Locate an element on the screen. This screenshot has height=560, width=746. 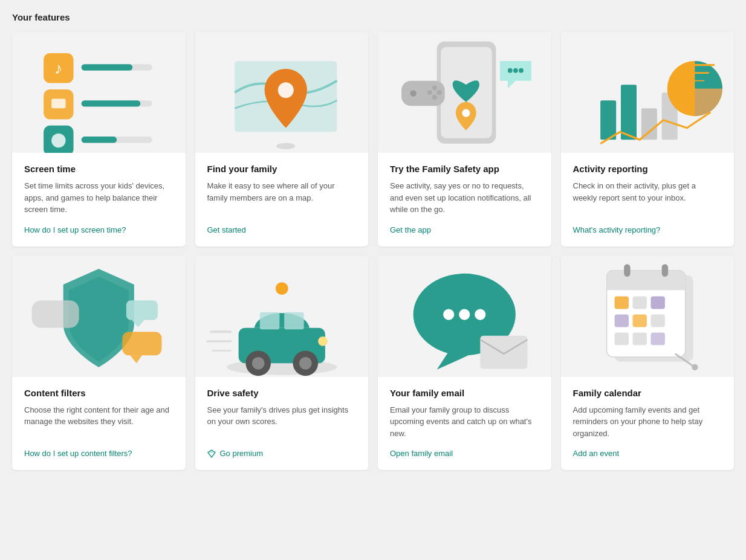
card-body-drive-safety: Drive safetySee your family's drives plu… is located at coordinates (282, 424).